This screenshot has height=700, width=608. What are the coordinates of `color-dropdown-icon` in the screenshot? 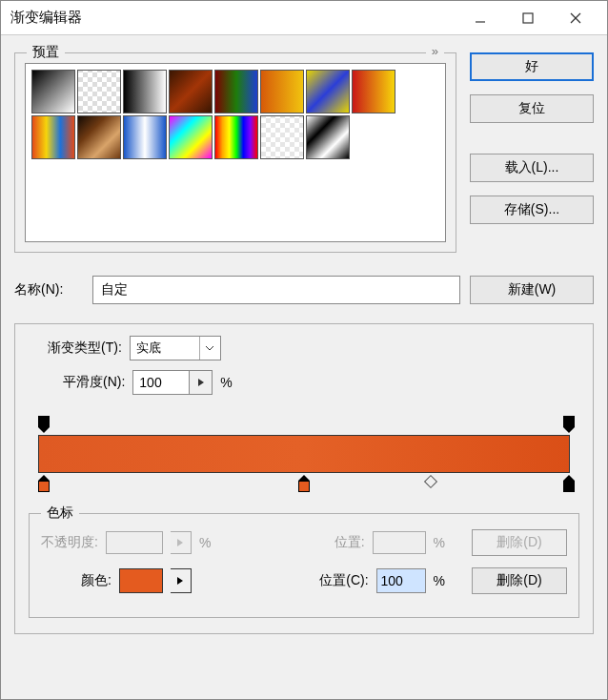 It's located at (181, 581).